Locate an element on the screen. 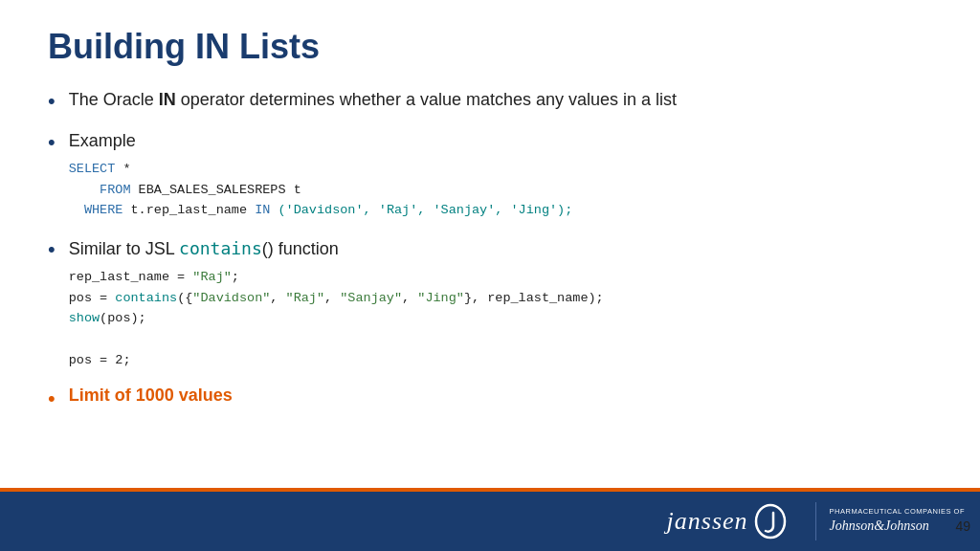 Image resolution: width=980 pixels, height=551 pixels. pharma-text: PHARMACEUTICAL COMPANIES OF Johnson&John… is located at coordinates (898, 521).